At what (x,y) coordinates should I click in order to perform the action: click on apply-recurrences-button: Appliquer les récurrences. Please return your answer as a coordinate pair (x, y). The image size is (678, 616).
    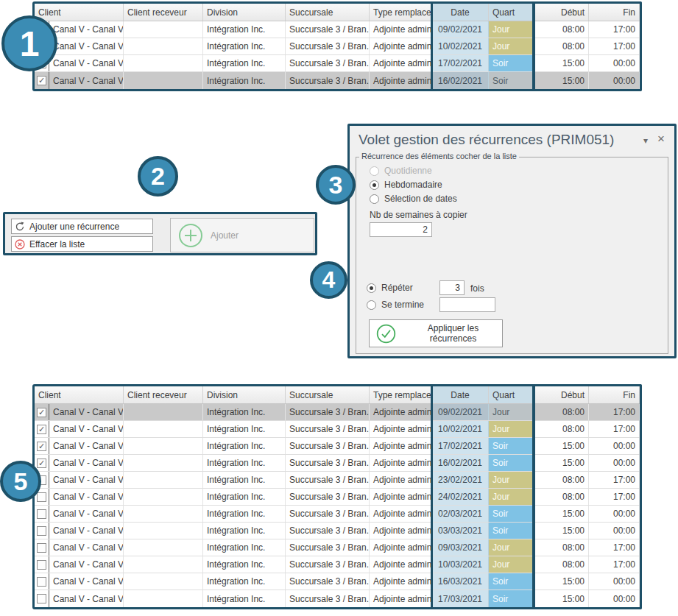
    Looking at the image, I should click on (436, 333).